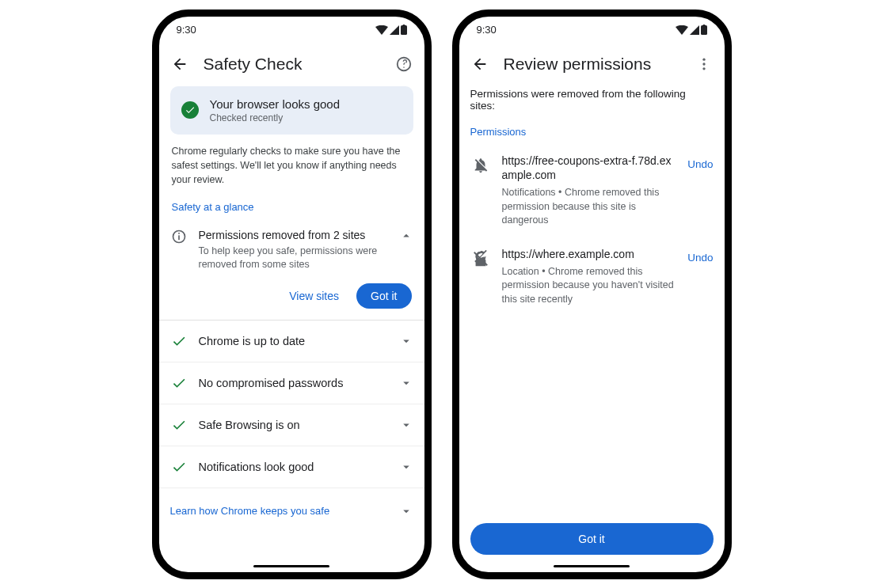  I want to click on permissions-title: Permissions removed from 2 sites, so click(293, 235).